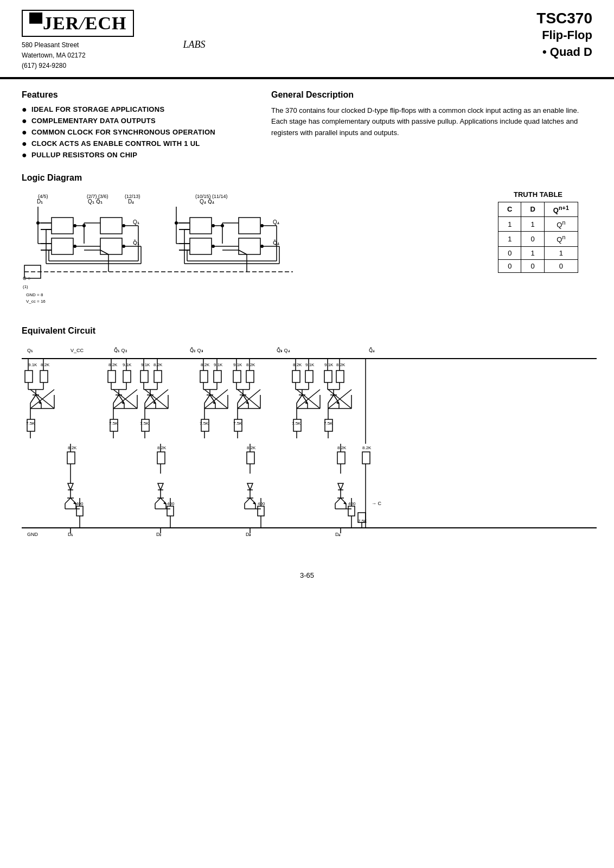 This screenshot has height=868, width=614. Describe the element at coordinates (538, 239) in the screenshot. I see `table-row: 1 0 Qn` at that location.